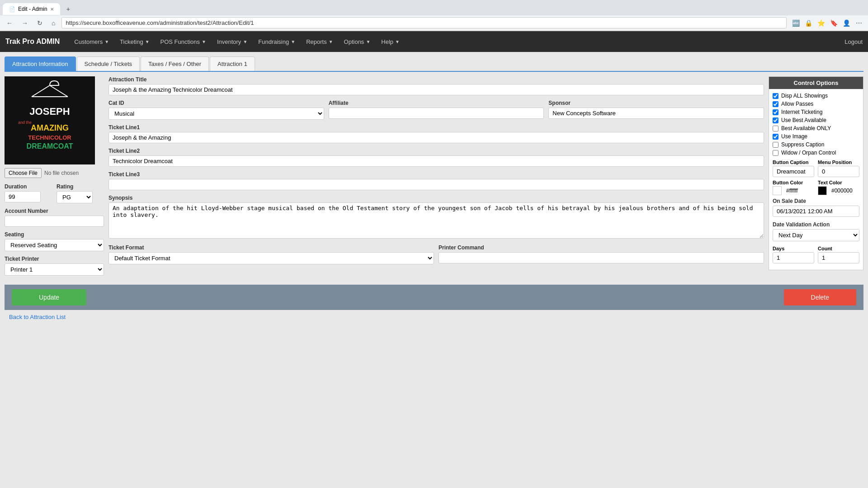 This screenshot has height=488, width=868. What do you see at coordinates (776, 96) in the screenshot?
I see `checkbox-disp-all-showings-input` at bounding box center [776, 96].